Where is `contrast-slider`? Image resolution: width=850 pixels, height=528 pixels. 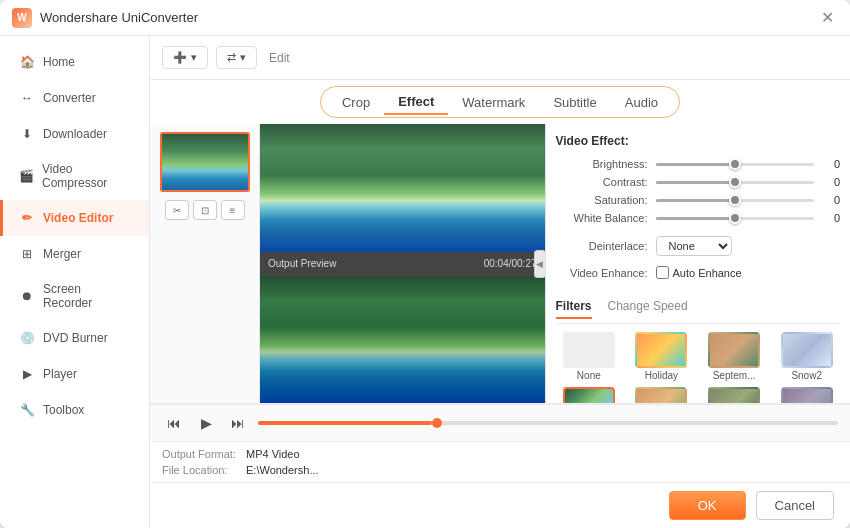
contrast-slider is located at coordinates (736, 182).